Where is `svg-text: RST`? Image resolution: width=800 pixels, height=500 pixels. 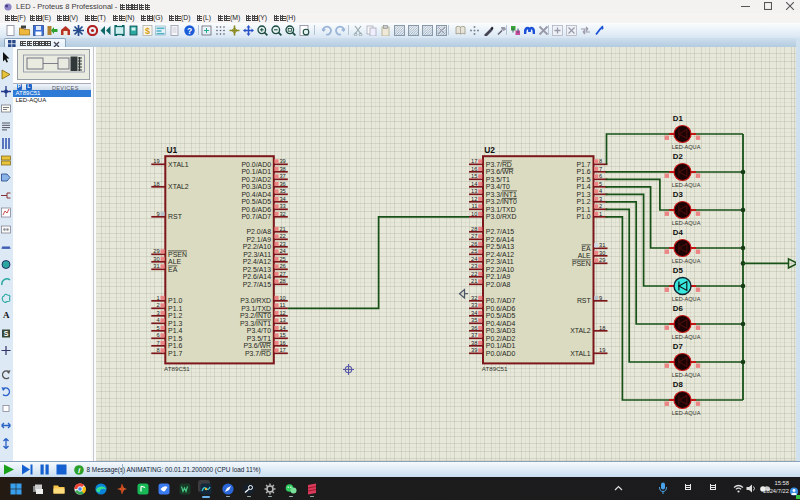
svg-text: RST is located at coordinates (584, 300).